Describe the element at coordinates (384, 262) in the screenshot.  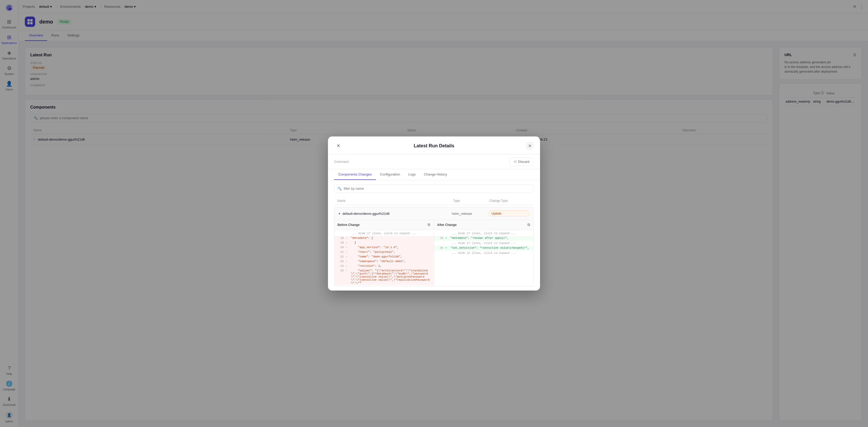
I see `diff-line-23: 23 - "namespace": "default-demo",` at that location.